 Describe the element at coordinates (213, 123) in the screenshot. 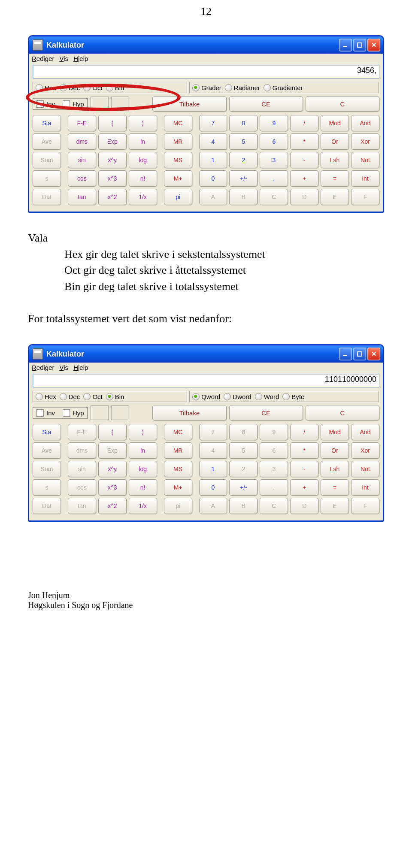

I see `key-7: 7` at that location.